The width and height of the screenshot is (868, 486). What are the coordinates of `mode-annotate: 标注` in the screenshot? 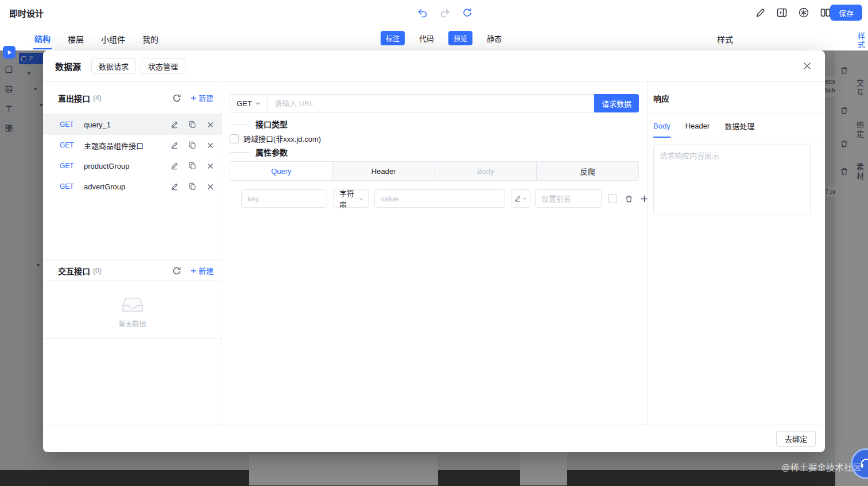 It's located at (393, 38).